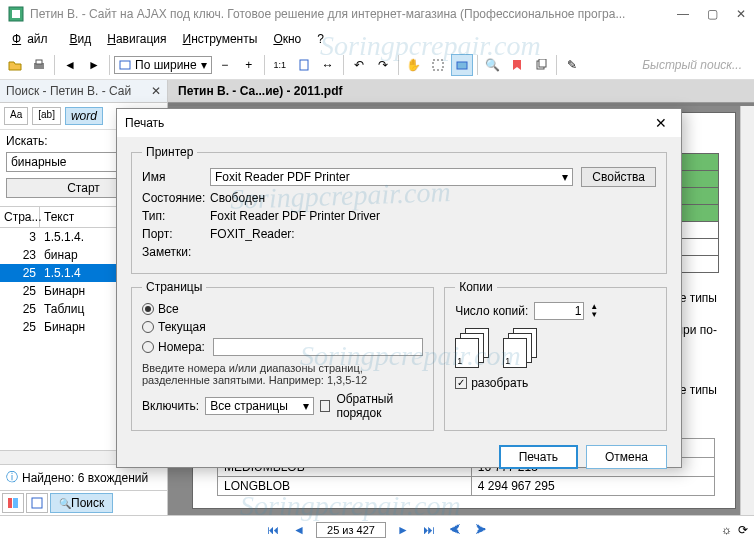 The width and height of the screenshot is (754, 543). I want to click on select-icon, so click(438, 65).